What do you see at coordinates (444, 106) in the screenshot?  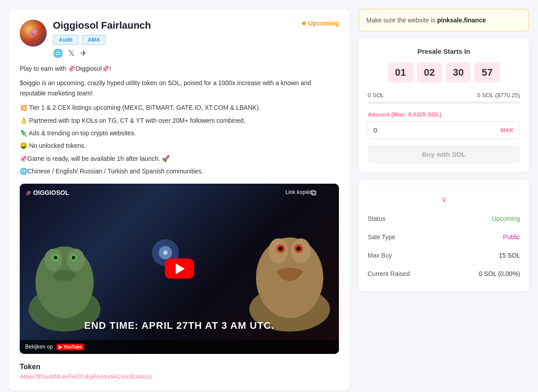 I see `presale-card: Presale Starts In 01 02 30 57 0 SOL 5 SO…` at bounding box center [444, 106].